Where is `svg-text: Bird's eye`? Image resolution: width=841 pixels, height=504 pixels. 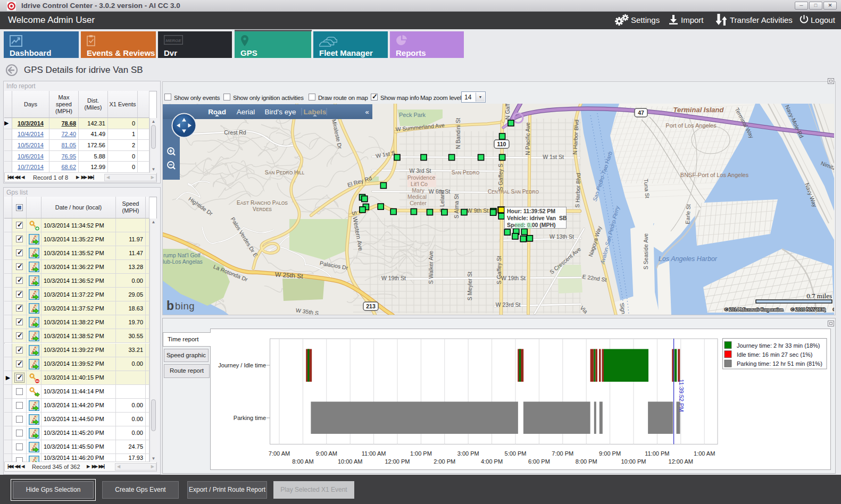
svg-text: Bird's eye is located at coordinates (281, 112).